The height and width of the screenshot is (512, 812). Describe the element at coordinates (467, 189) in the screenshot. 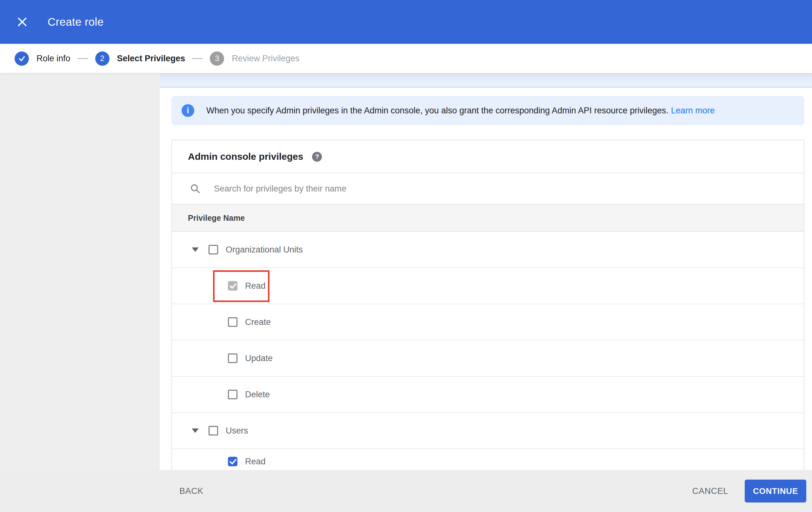

I see `privilege-search-input` at that location.